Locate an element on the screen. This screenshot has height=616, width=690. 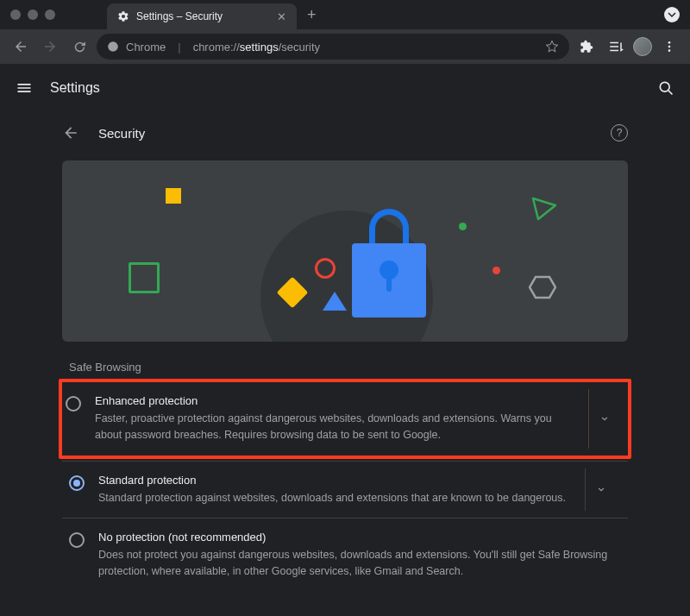
option-description: Faster, proactive protection against dan… is located at coordinates (335, 427).